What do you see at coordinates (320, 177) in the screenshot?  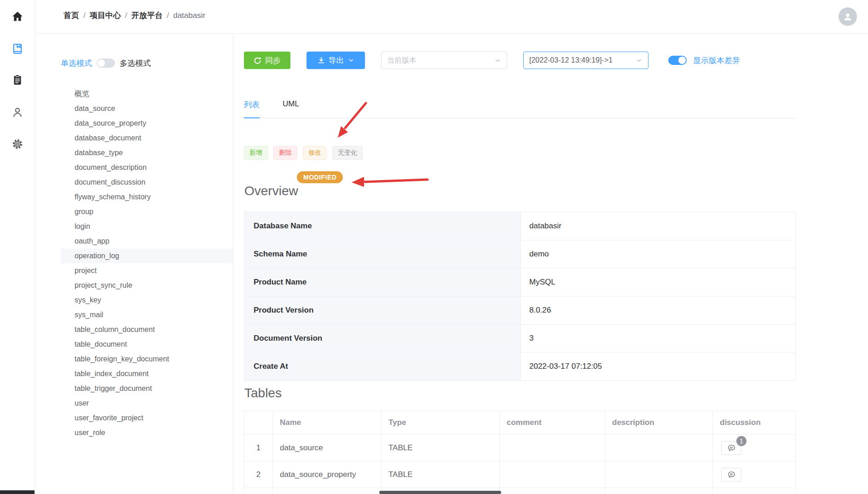 I see `status-badge: MODIFIED` at bounding box center [320, 177].